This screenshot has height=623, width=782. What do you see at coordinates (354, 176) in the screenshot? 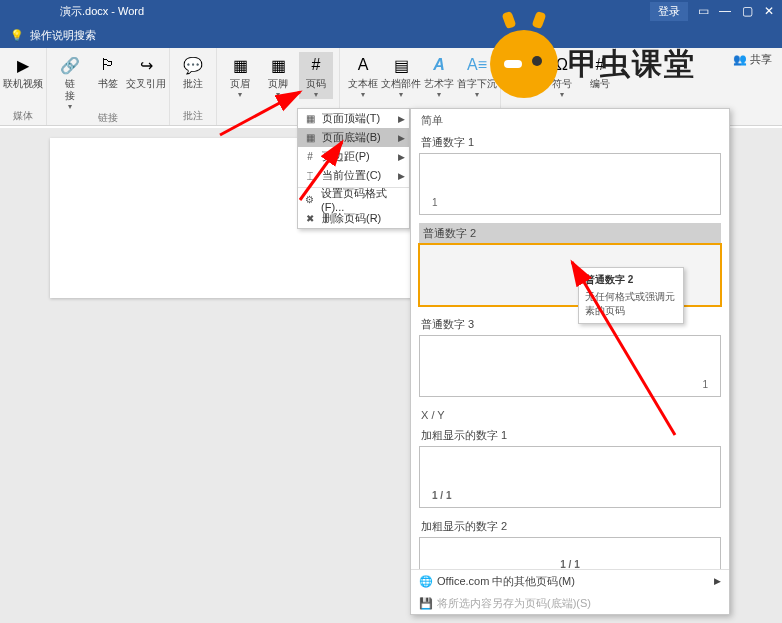
I see `menu-current-position: ⌶ 当前位置(C) ▶` at bounding box center [354, 176].